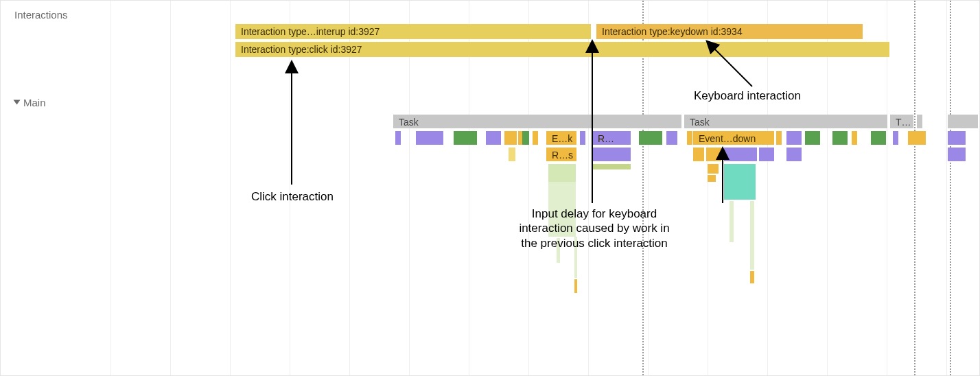 This screenshot has height=376, width=980. What do you see at coordinates (292, 196) in the screenshot?
I see `annotation-click: Click interaction` at bounding box center [292, 196].